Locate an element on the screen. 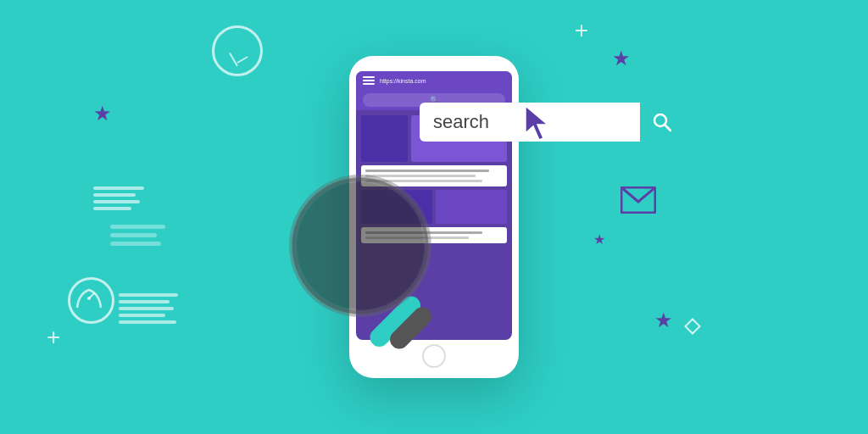 Image resolution: width=868 pixels, height=434 pixels. star-icon-left: ★ is located at coordinates (103, 114).